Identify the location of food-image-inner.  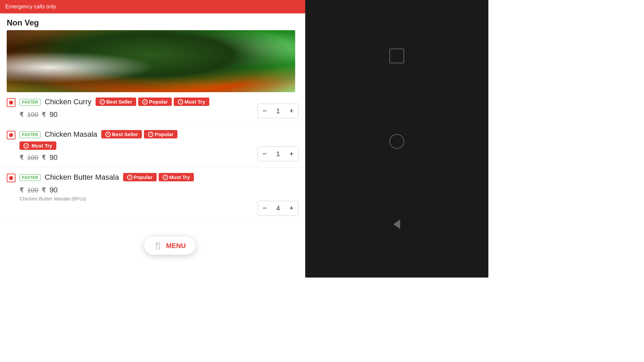
(151, 61).